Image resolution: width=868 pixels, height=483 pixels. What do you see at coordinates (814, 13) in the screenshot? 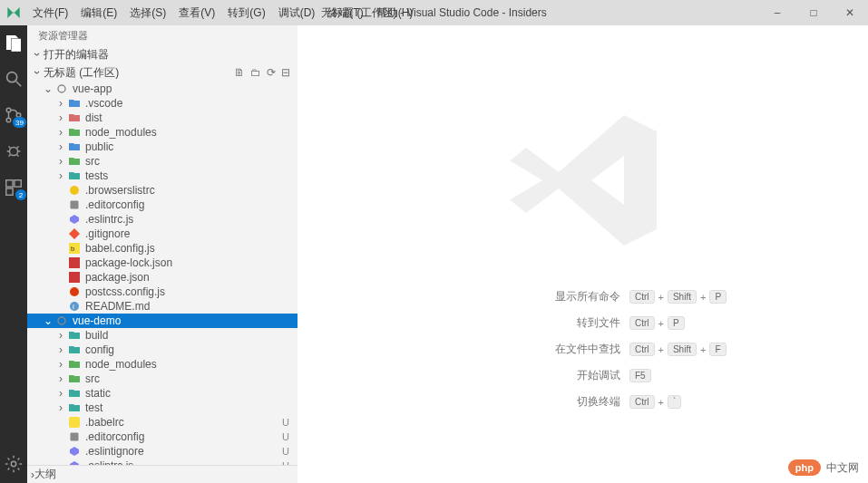
I see `window-controls: – □ ✕` at bounding box center [814, 13].